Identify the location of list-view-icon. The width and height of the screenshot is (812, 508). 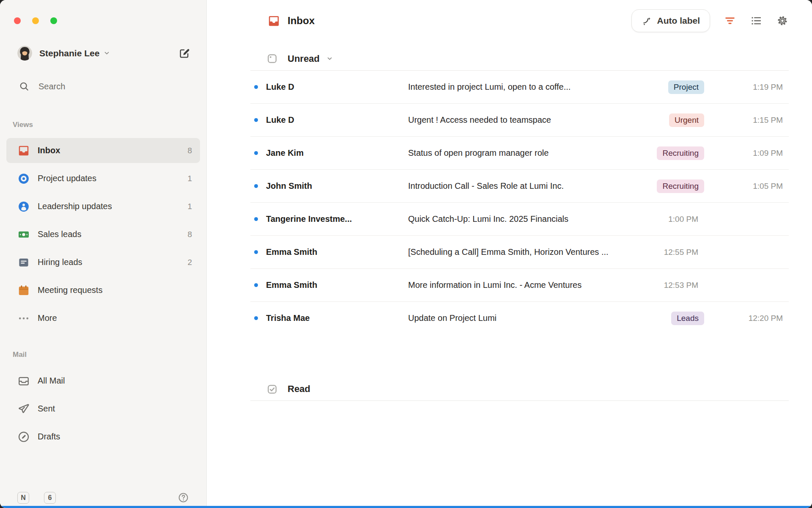
(756, 21).